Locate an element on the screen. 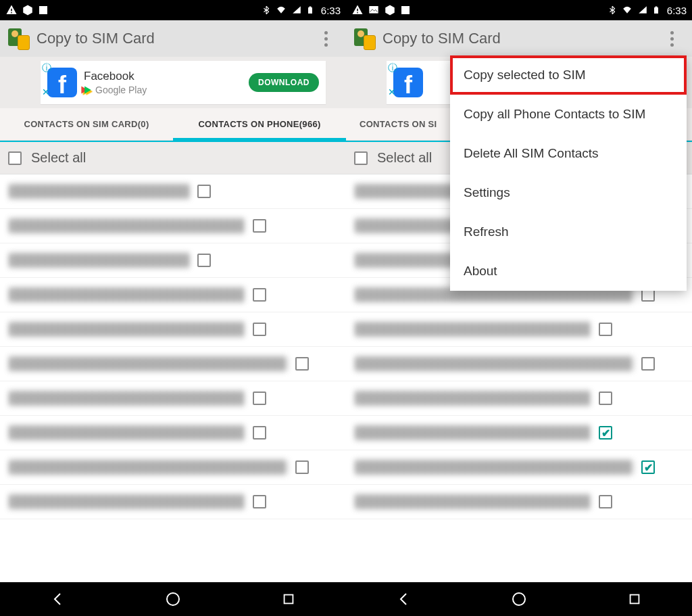 This screenshot has width=692, height=616. ad-download-button: DOWNLOAD is located at coordinates (284, 82).